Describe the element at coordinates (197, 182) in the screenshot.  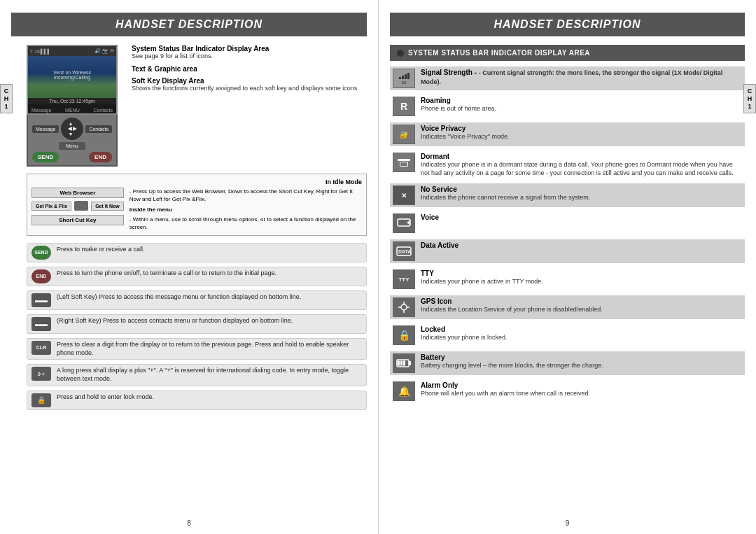
I see `idle-mode-header: In Idle Mode` at that location.